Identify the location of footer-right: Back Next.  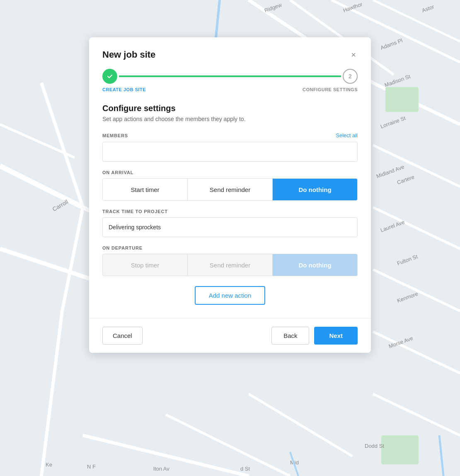
(315, 336).